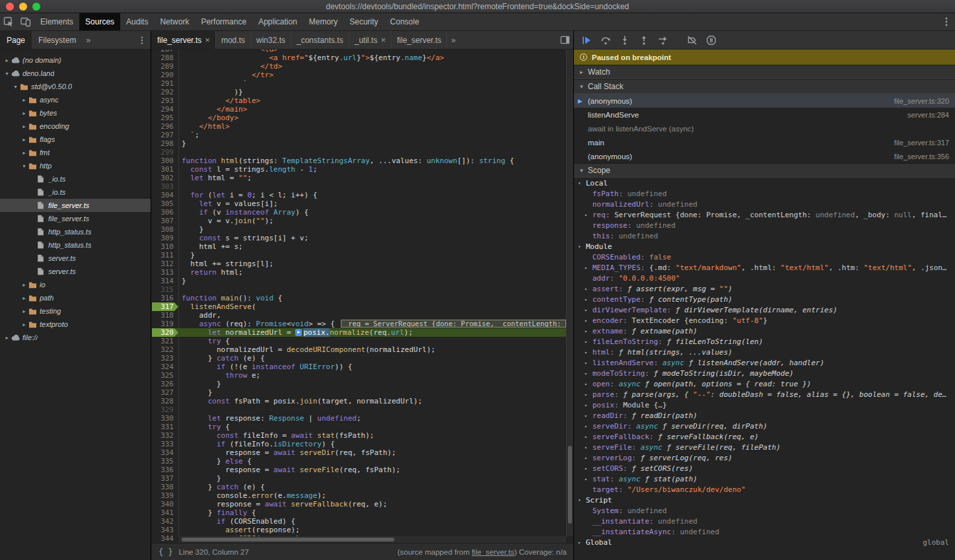  Describe the element at coordinates (765, 437) in the screenshot. I see `scope-variable: ▸serveFallback: ƒ serveFallback(req, e)` at that location.